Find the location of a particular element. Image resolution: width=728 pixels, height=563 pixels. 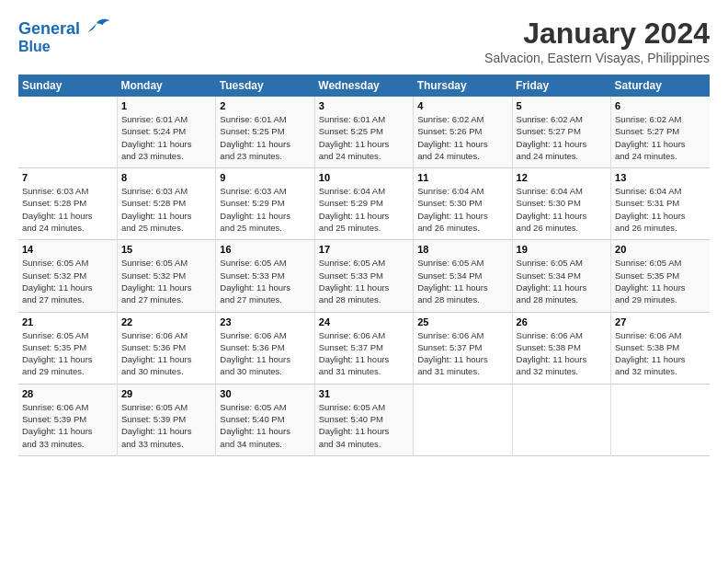

day-cell: 20Sunrise: 6:05 AM Sunset: 5:35 PM Dayli… is located at coordinates (660, 276).